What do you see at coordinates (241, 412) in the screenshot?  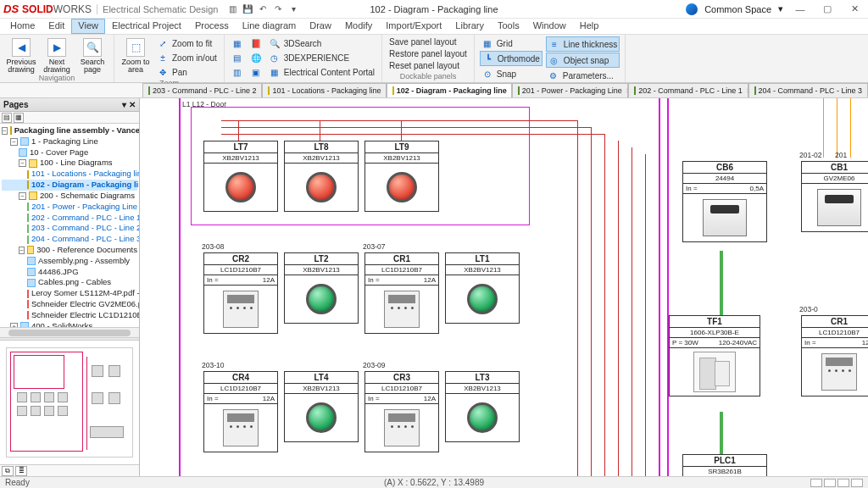 I see `component-cr4: CR4 LC1D1210B7 In =12A` at bounding box center [241, 412].